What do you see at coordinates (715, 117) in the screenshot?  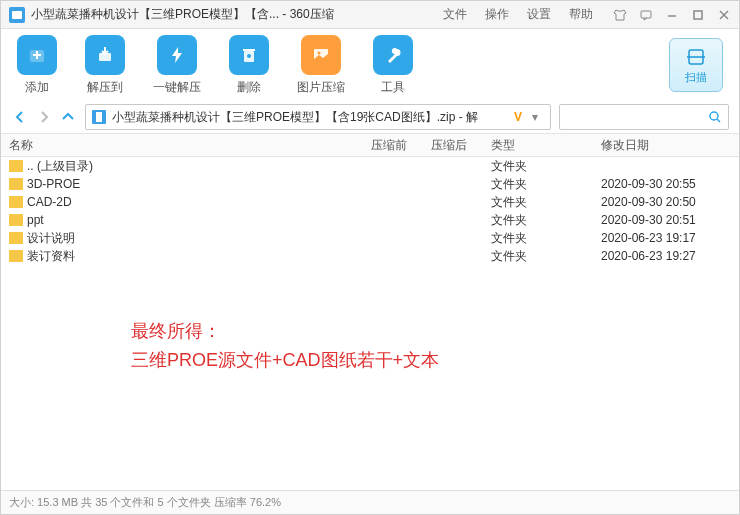 I see `search-icon` at bounding box center [715, 117].